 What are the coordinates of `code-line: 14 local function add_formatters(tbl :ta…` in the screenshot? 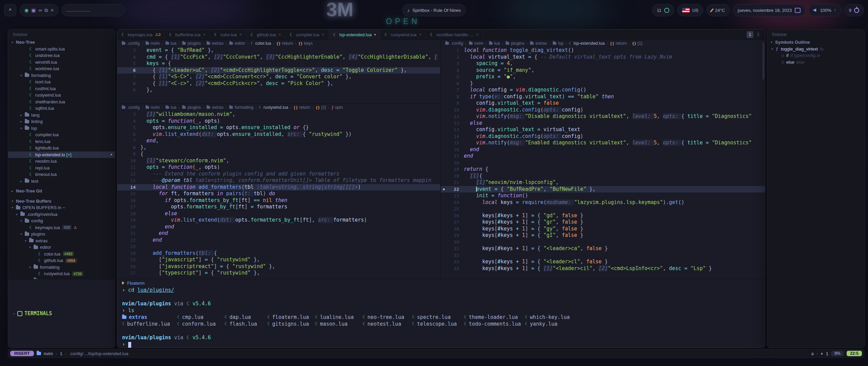 It's located at (279, 187).